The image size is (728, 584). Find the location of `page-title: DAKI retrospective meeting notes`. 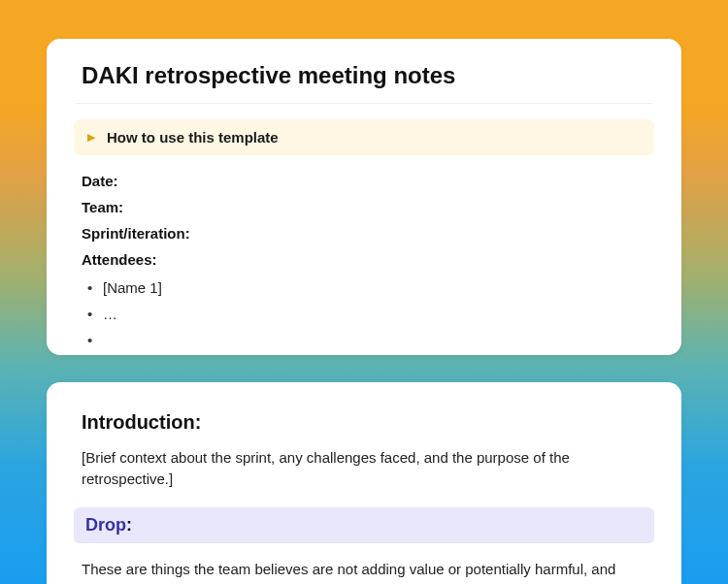

page-title: DAKI retrospective meeting notes is located at coordinates (364, 83).